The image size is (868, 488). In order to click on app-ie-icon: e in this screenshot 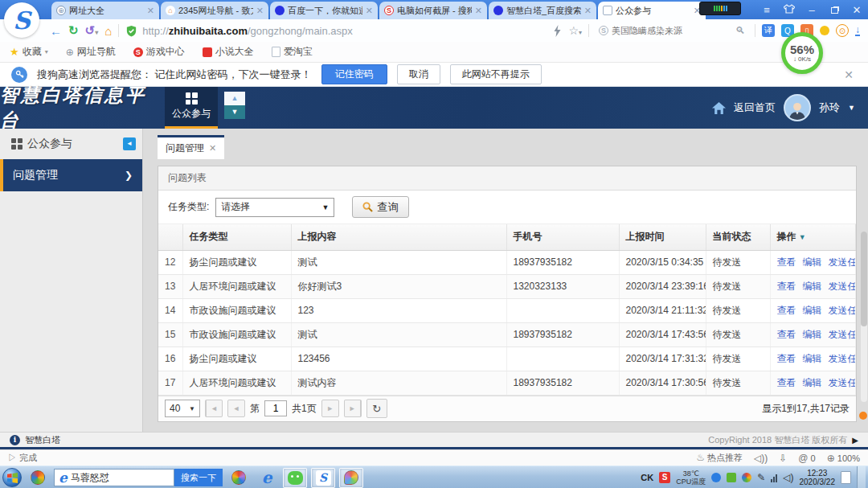, I will do `click(267, 478)`.